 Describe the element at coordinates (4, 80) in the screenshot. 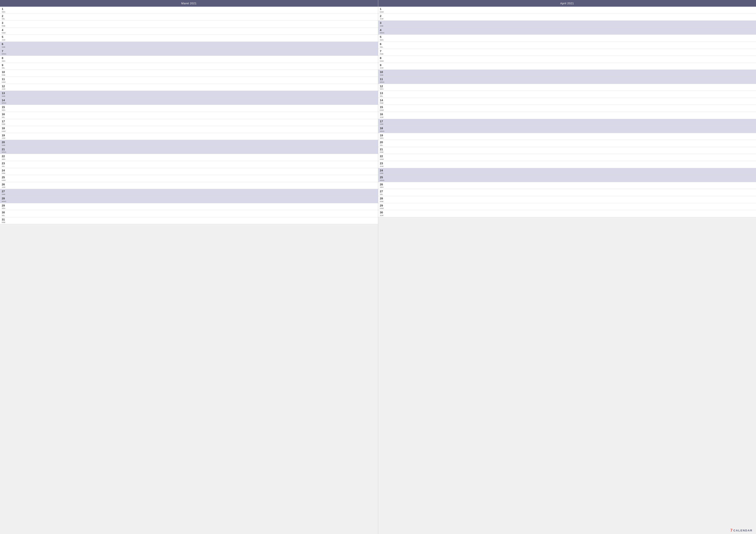

I see `day-cell: 11KAM` at that location.